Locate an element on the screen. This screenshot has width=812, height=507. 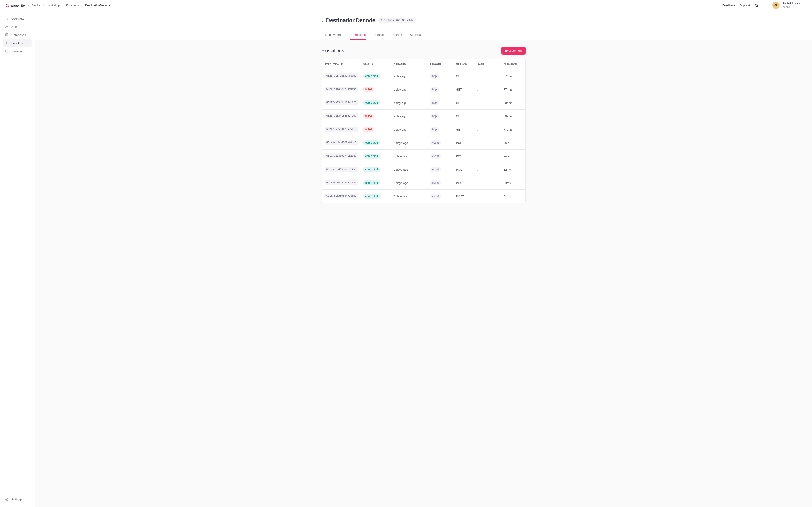
table-row: 65217a2834c840e2f70bfaileda day agohttpG… is located at coordinates (423, 116).